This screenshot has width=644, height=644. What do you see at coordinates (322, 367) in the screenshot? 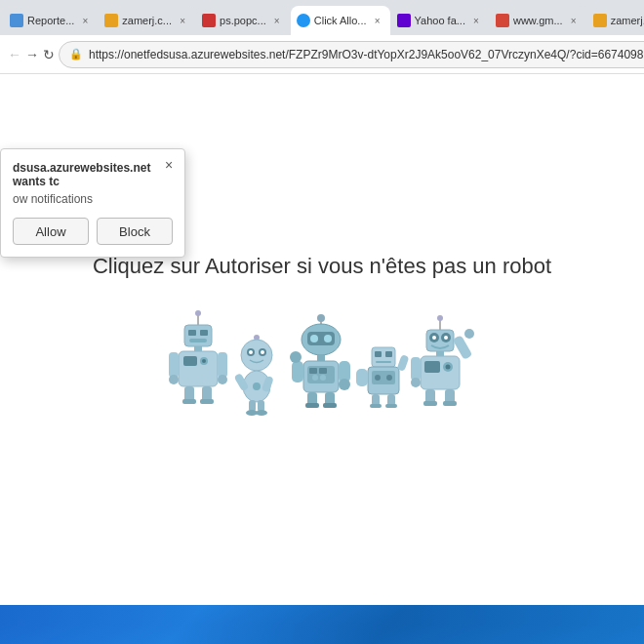
I see `robots-svg` at bounding box center [322, 367].